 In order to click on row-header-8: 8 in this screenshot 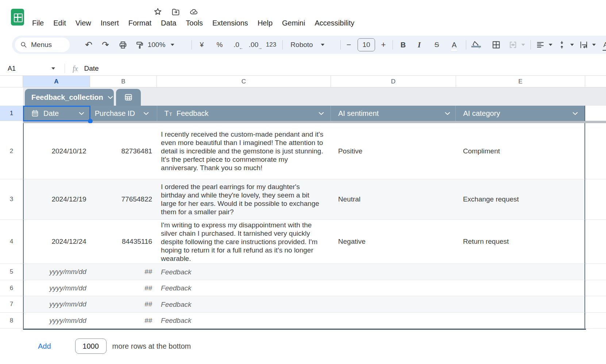, I will do `click(12, 321)`.